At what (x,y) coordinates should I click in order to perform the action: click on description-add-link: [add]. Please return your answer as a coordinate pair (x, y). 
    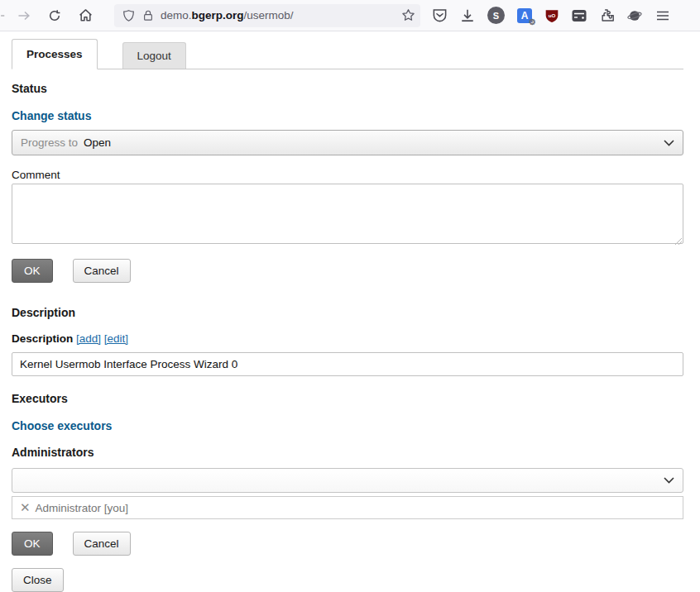
    Looking at the image, I should click on (89, 339).